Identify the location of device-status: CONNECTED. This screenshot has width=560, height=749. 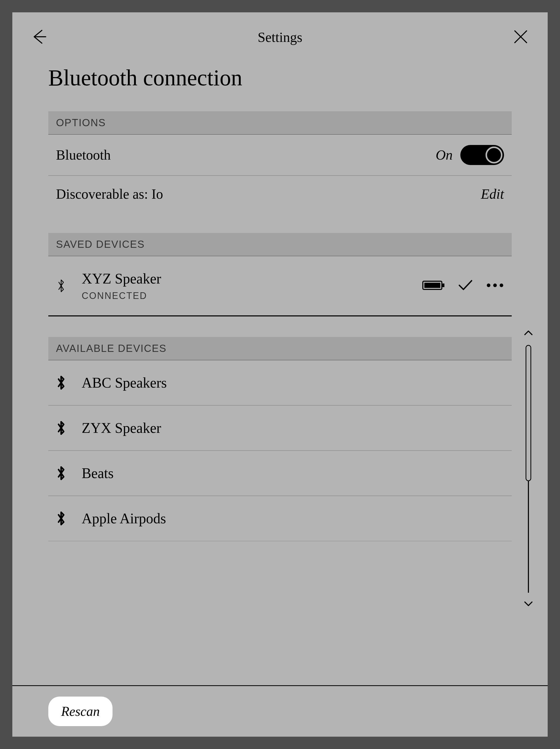
(244, 296).